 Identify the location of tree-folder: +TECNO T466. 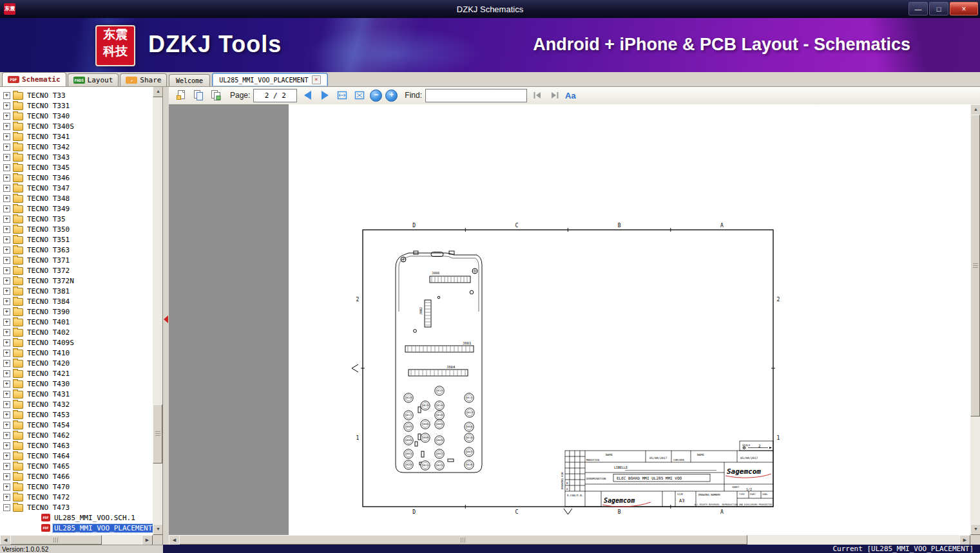
(76, 476).